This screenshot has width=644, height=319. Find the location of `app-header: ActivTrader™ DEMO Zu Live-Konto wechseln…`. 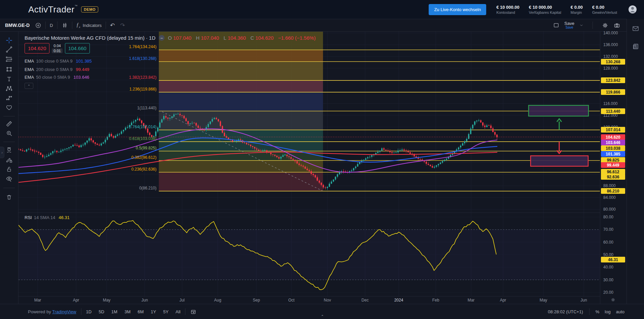

app-header: ActivTrader™ DEMO Zu Live-Konto wechseln… is located at coordinates (322, 9).